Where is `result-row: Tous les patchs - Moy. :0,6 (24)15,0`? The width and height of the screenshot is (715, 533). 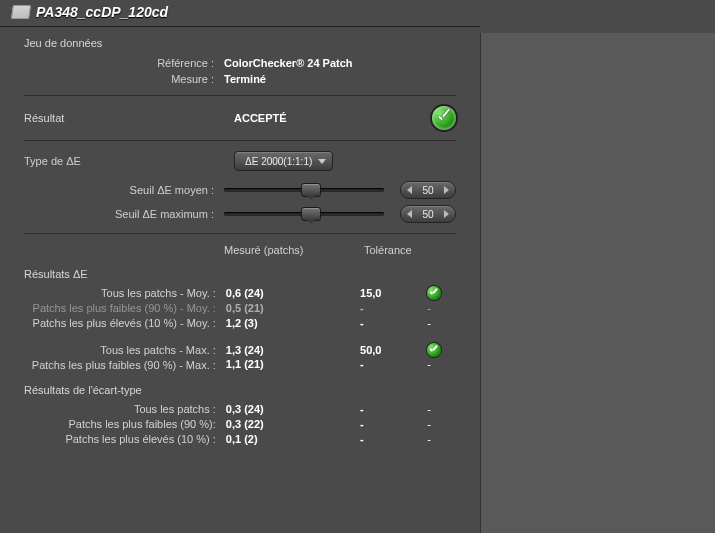 result-row: Tous les patchs - Moy. :0,6 (24)15,0 is located at coordinates (240, 294).